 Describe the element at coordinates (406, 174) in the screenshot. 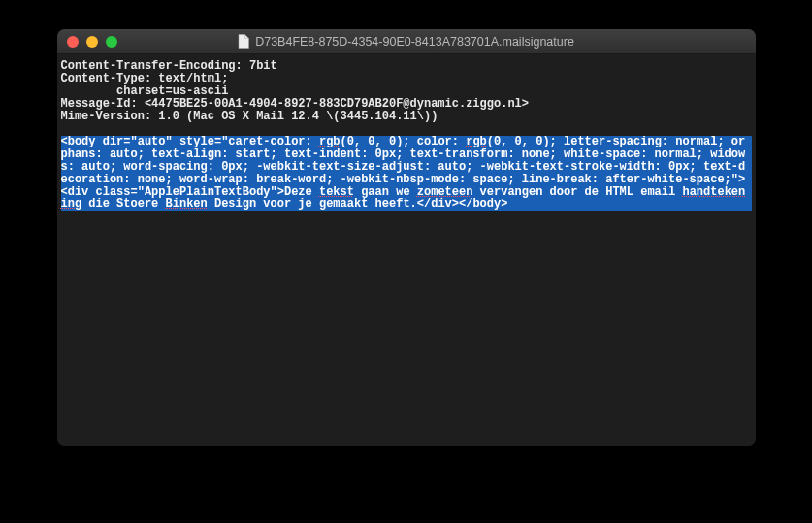

I see `selected-body: <body dir="auto" style="caret-color: rgb…` at that location.